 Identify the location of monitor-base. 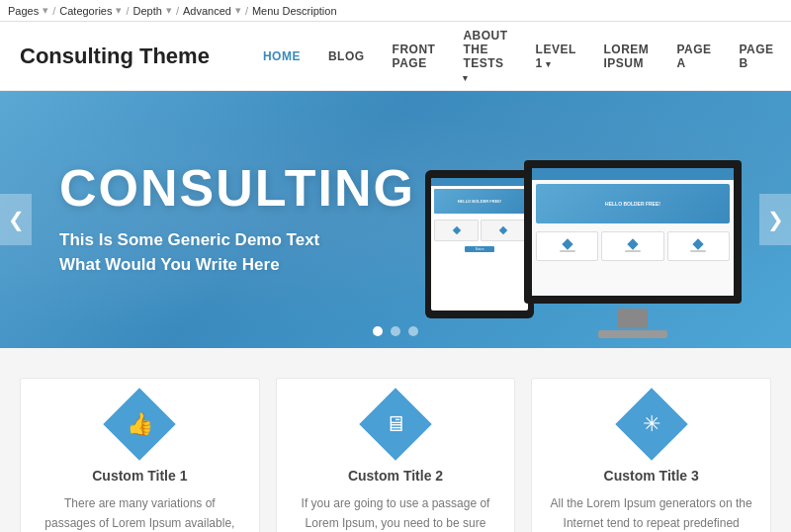
(633, 334).